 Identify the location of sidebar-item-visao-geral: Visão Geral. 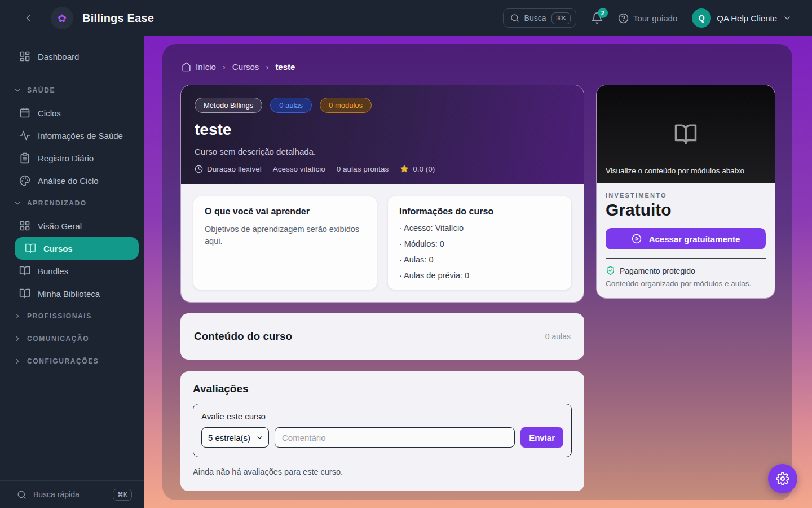
(72, 226).